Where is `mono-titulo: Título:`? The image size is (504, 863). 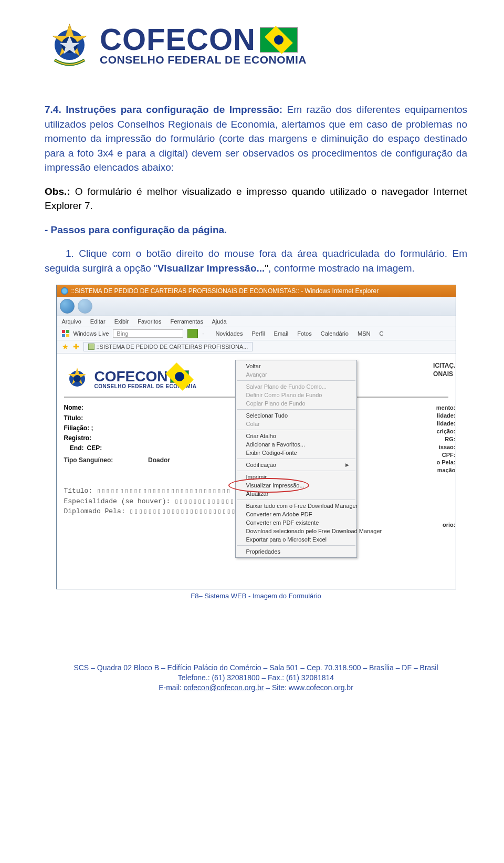
mono-titulo: Título: is located at coordinates (79, 491).